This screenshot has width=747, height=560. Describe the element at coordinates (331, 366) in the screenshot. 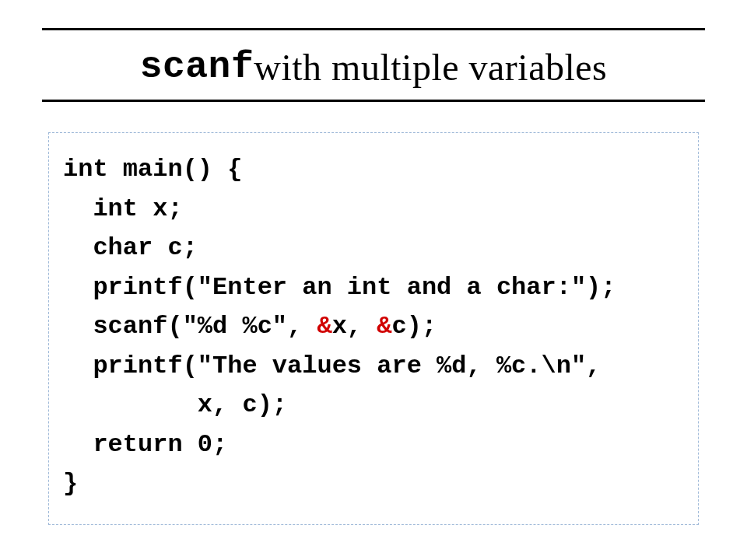

I see `code-line-6: printf("The values are %d, %c.\n",` at that location.